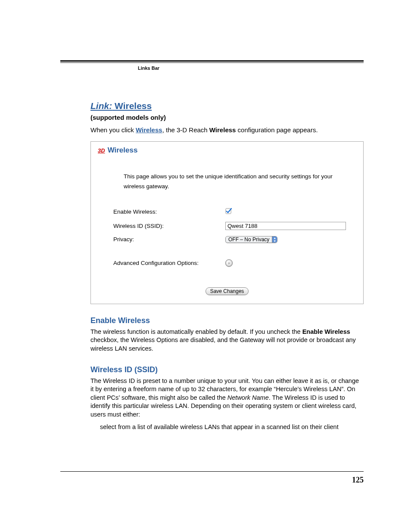 This screenshot has width=411, height=532. Describe the element at coordinates (227, 340) in the screenshot. I see `enable-wireless-paragraph: The wireless function is automatically e…` at that location.